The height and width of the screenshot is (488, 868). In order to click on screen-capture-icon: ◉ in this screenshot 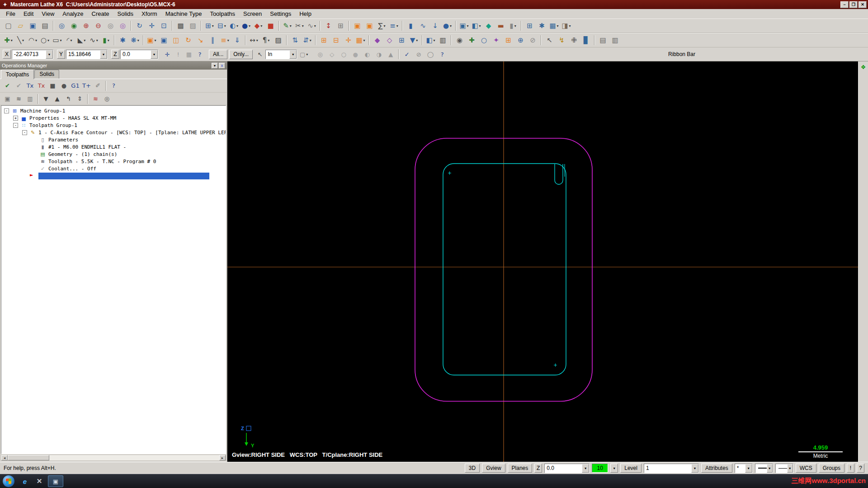, I will do `click(459, 40)`.